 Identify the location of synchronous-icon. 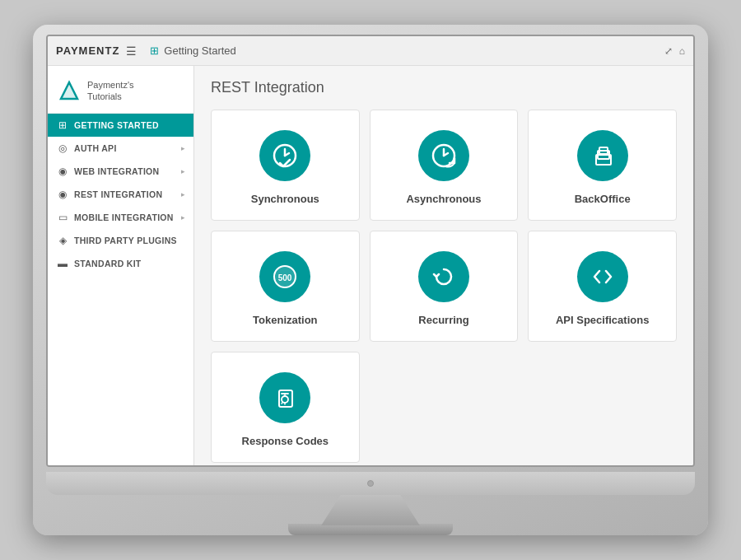
(285, 156).